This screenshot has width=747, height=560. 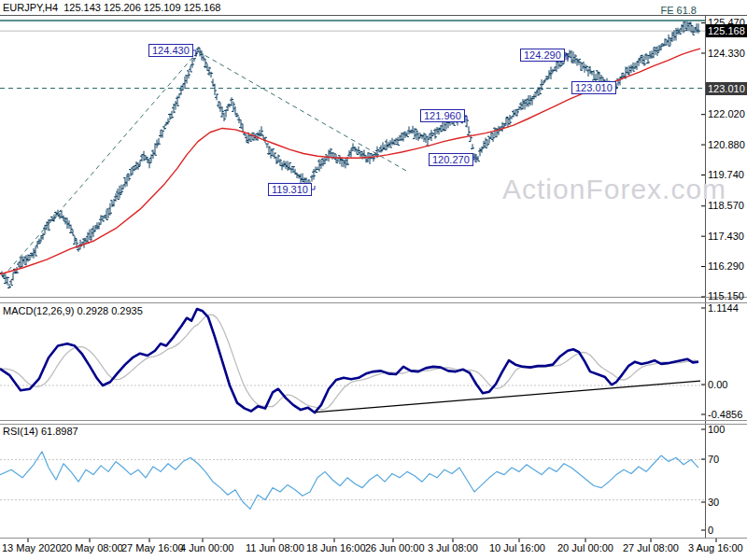 I want to click on price-axis-label: 118.570, so click(x=726, y=205).